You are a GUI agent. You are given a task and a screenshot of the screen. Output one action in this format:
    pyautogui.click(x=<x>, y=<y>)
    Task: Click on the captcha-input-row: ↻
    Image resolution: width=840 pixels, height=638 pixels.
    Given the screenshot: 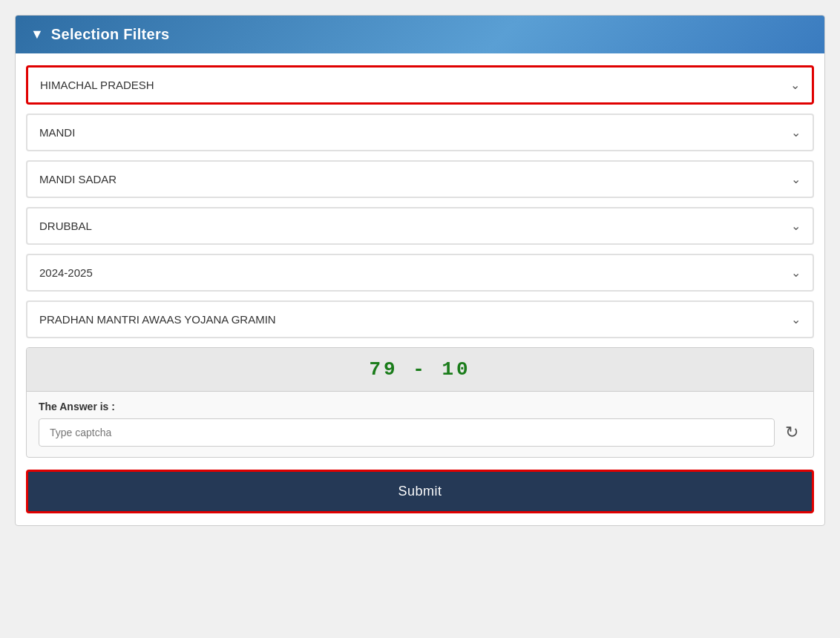 What is the action you would take?
    pyautogui.click(x=420, y=433)
    